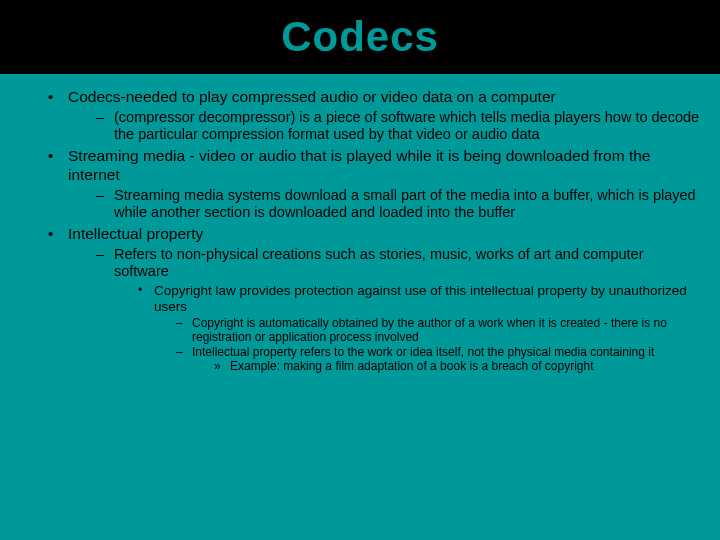 Image resolution: width=720 pixels, height=540 pixels. Describe the element at coordinates (136, 234) in the screenshot. I see `bullet-text: Intellectual property` at that location.